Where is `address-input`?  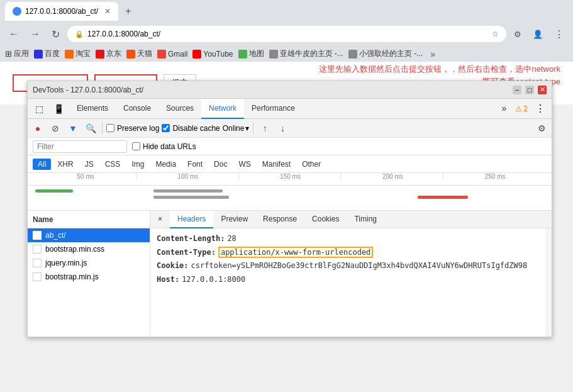 address-input is located at coordinates (288, 34).